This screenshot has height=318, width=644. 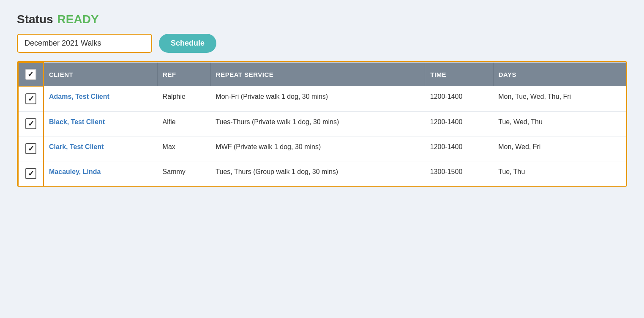 What do you see at coordinates (31, 149) in the screenshot?
I see `row-checkbox-2: ✓` at bounding box center [31, 149].